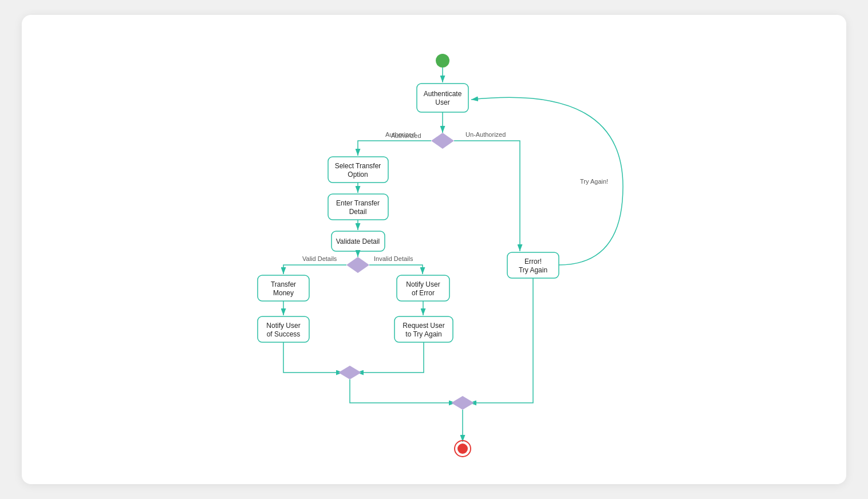  What do you see at coordinates (394, 259) in the screenshot?
I see `invalid-label: Invalid Details` at bounding box center [394, 259].